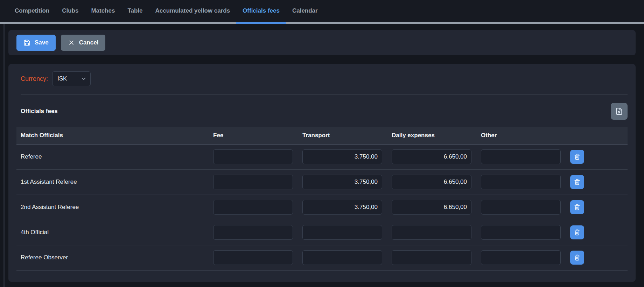 The width and height of the screenshot is (644, 287). I want to click on col-header-other: Other, so click(522, 135).